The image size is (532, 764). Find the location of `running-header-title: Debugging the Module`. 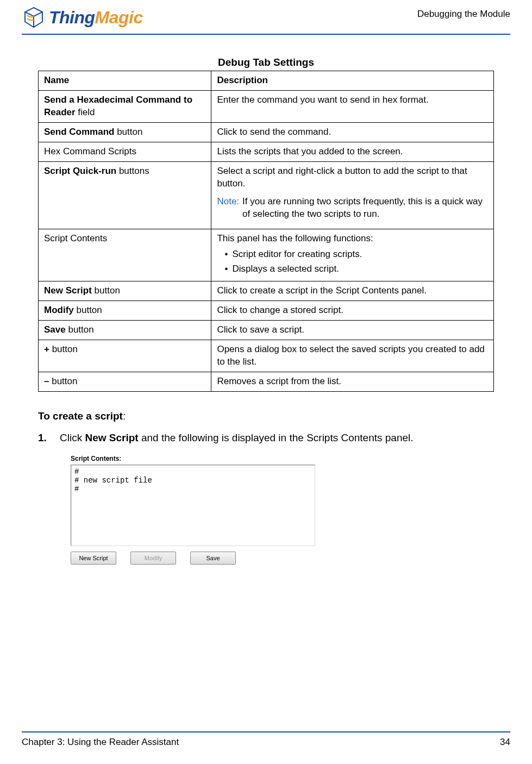

running-header-title: Debugging the Module is located at coordinates (464, 12).